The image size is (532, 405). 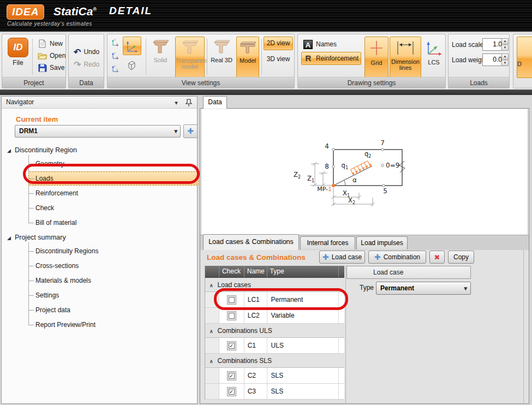 I want to click on real-3d-button: Real 3D, so click(x=222, y=57).